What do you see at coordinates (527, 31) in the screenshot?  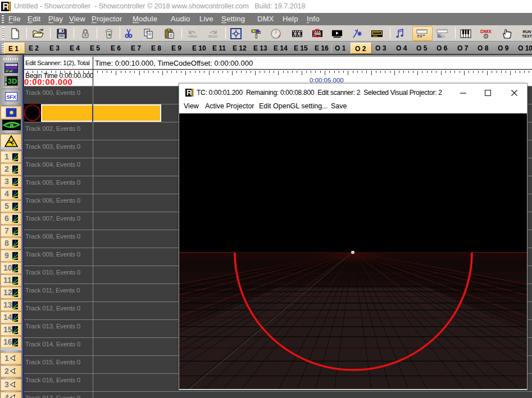 I see `svg-text: RUN` at bounding box center [527, 31].